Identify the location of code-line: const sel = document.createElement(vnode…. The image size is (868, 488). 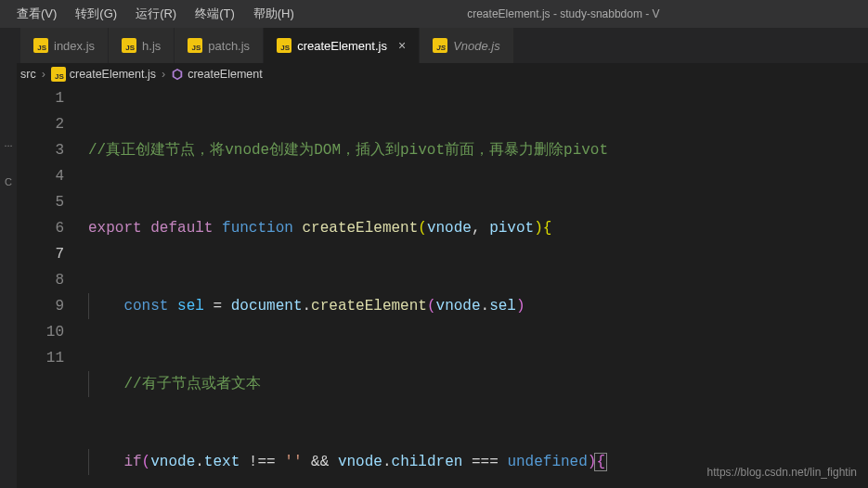
(478, 306).